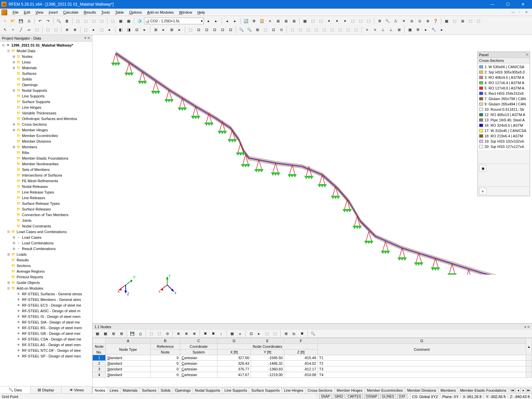  Describe the element at coordinates (281, 30) in the screenshot. I see `toolbar-button: ⊙` at that location.